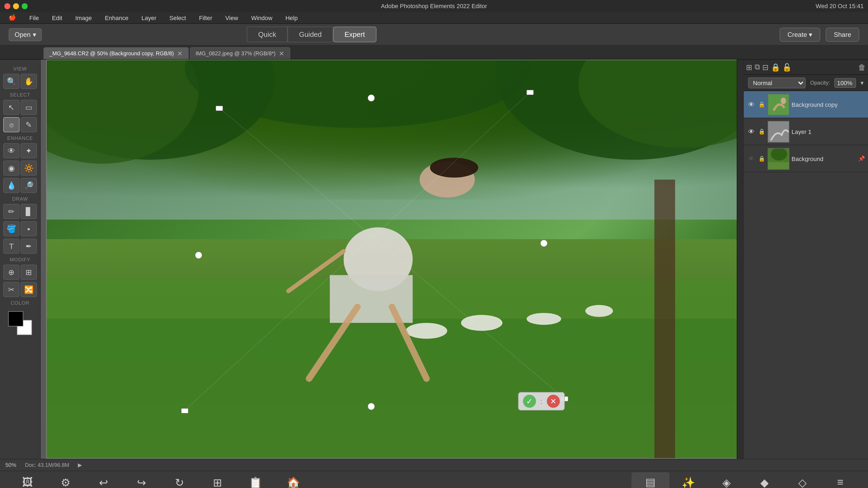  Describe the element at coordinates (726, 480) in the screenshot. I see `bottom-filters: ◈ Filters` at that location.